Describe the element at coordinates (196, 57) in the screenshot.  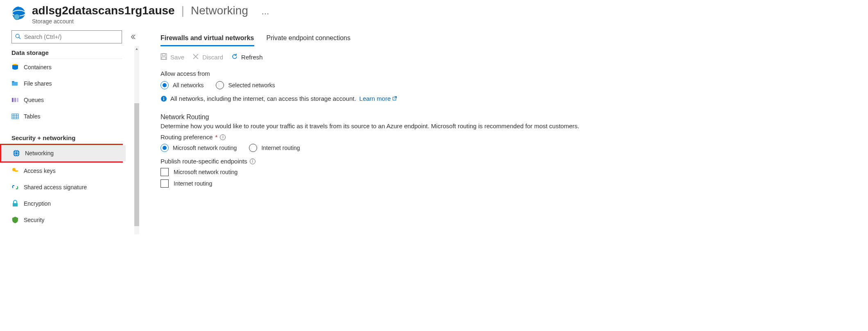
I see `discard-icon` at that location.